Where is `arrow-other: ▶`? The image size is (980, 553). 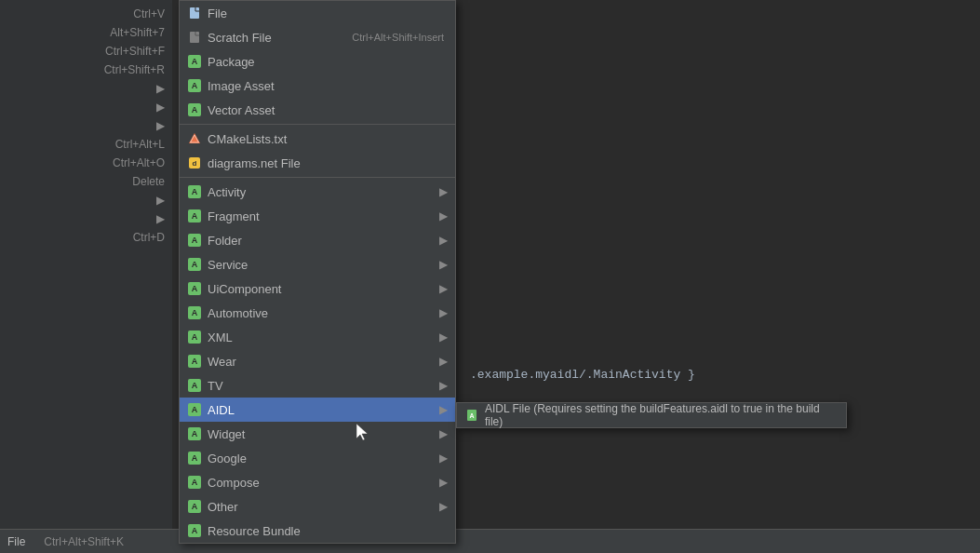 arrow-other: ▶ is located at coordinates (443, 506).